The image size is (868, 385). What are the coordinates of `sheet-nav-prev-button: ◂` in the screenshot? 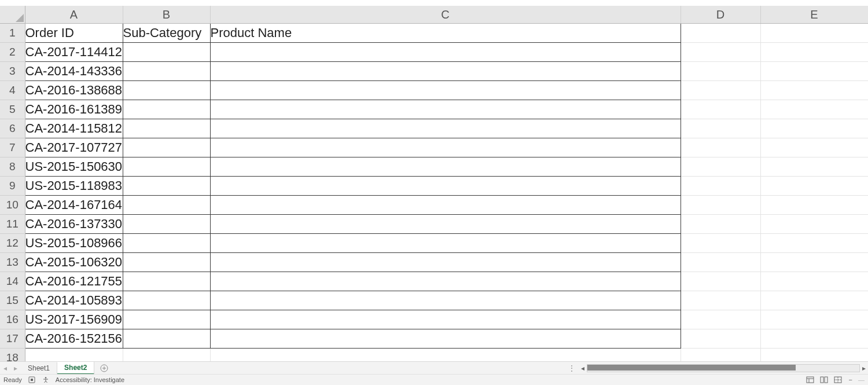 It's located at (5, 368).